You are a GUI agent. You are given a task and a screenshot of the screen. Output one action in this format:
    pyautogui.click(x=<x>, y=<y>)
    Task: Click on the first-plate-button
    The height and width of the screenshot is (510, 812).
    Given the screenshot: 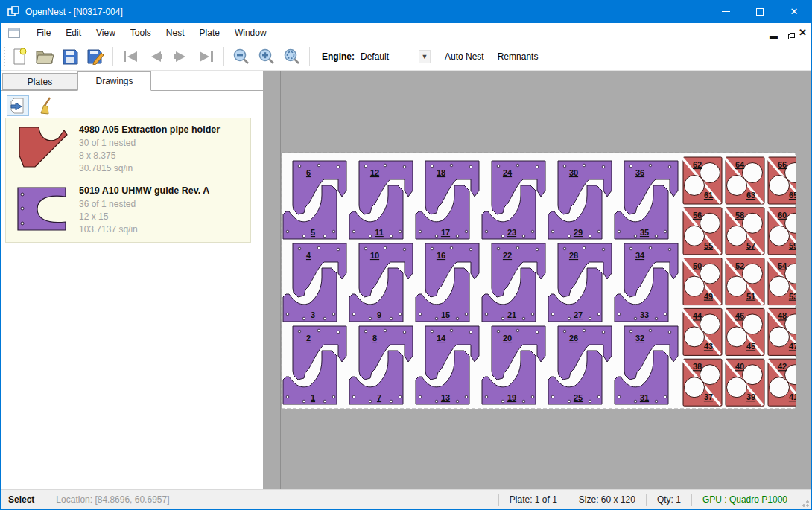 What is the action you would take?
    pyautogui.click(x=130, y=57)
    